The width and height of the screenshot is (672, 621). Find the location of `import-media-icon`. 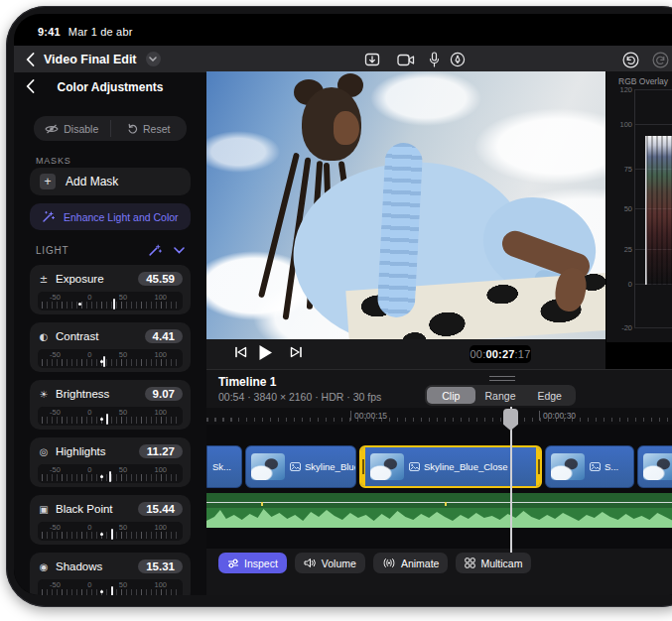

import-media-icon is located at coordinates (372, 60).